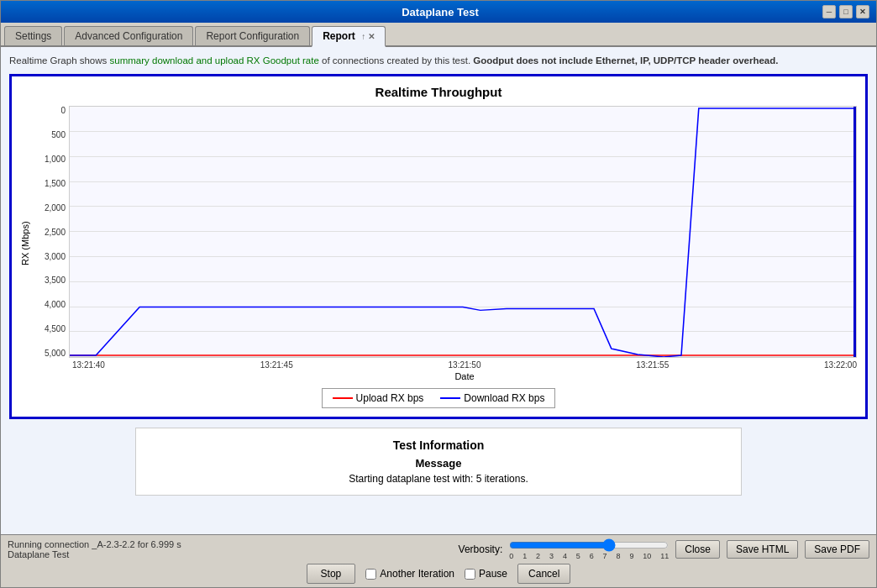 The height and width of the screenshot is (588, 877). Describe the element at coordinates (438, 574) in the screenshot. I see `action-row: Stop Another Iteration Pause Cancel` at that location.